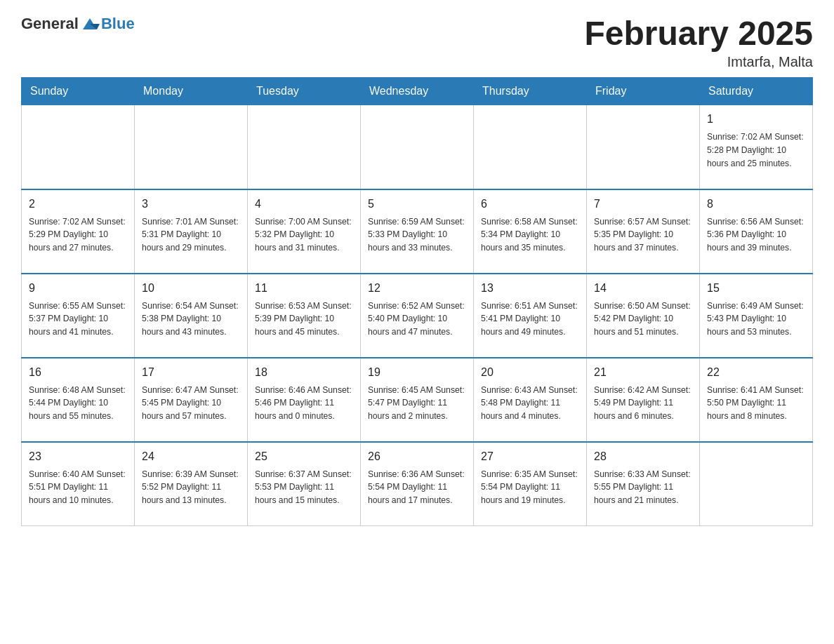  What do you see at coordinates (530, 204) in the screenshot?
I see `day-number: 6` at bounding box center [530, 204].